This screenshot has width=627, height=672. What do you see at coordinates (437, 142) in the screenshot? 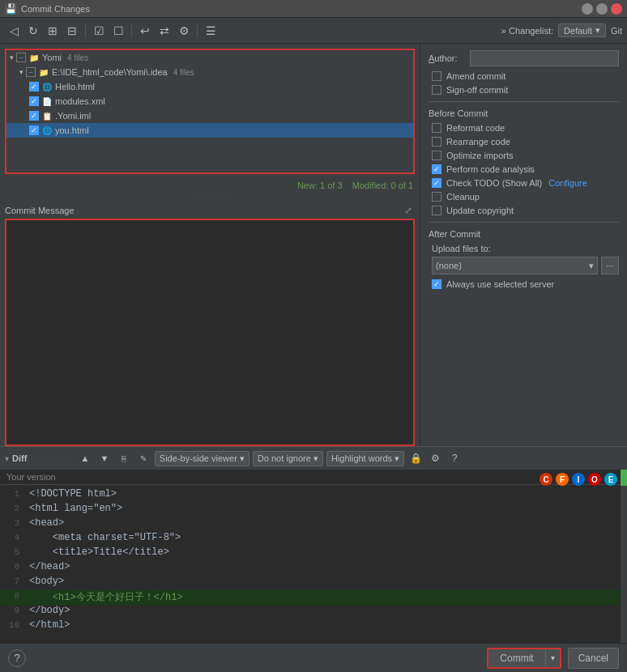
I see `rearrange-code-checkbox` at bounding box center [437, 142].